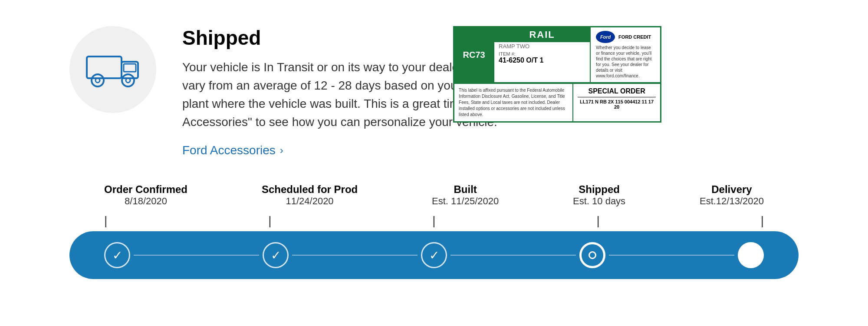 Image resolution: width=868 pixels, height=326 pixels. What do you see at coordinates (229, 150) in the screenshot?
I see `ford-accessories-label: Ford Accessories` at bounding box center [229, 150].